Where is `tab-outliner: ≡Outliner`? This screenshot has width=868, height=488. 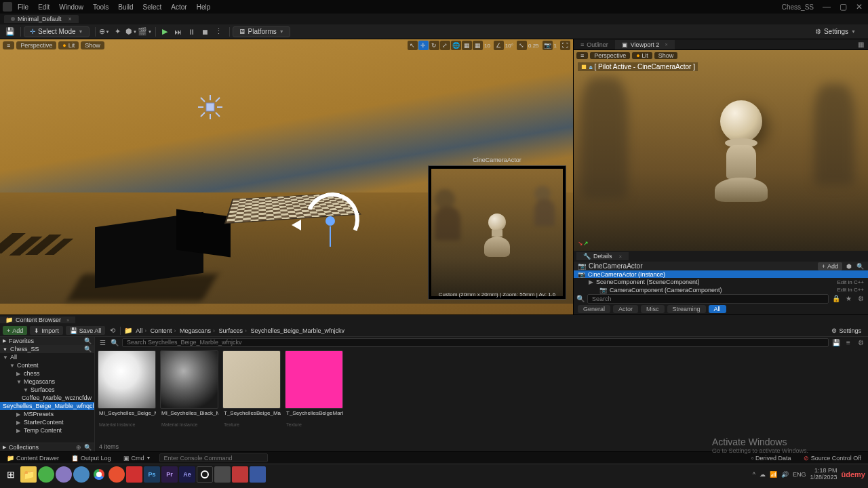 tab-outliner: ≡Outliner is located at coordinates (594, 45).